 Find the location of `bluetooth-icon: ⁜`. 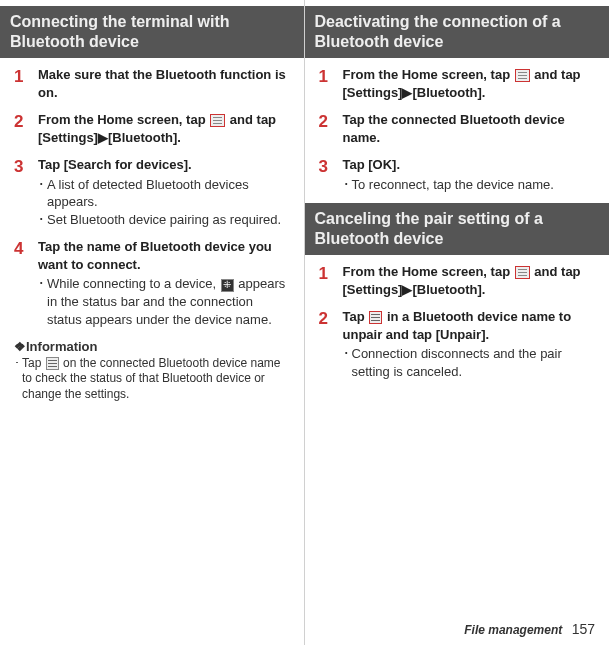

bluetooth-icon: ⁜ is located at coordinates (228, 286).